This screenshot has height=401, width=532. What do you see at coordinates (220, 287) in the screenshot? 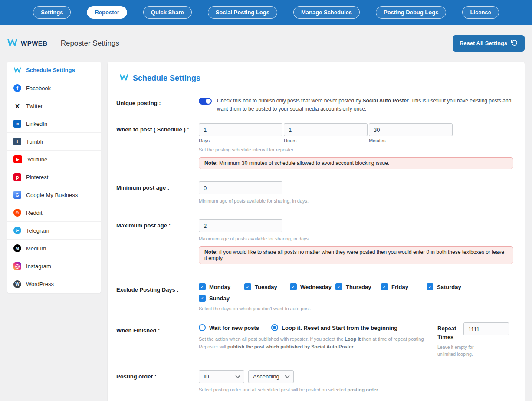
I see `day-label: Monday` at bounding box center [220, 287].